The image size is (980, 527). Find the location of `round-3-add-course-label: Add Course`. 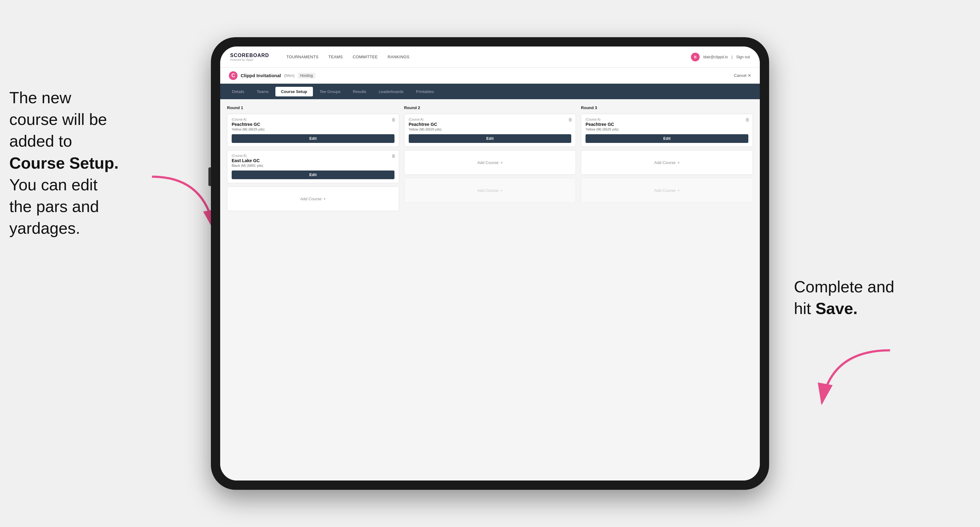

round-3-add-course-label: Add Course is located at coordinates (665, 163).